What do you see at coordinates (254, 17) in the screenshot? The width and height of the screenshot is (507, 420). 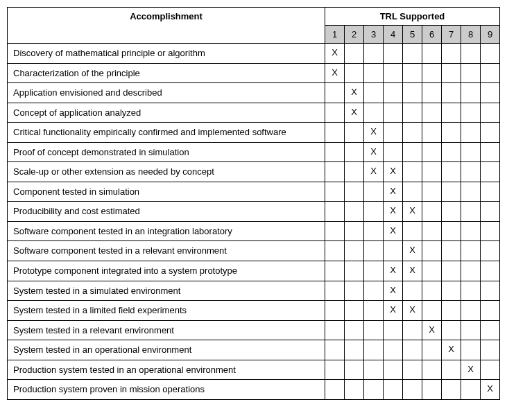 I see `header-row-1: Accomplishment TRL Supported` at bounding box center [254, 17].